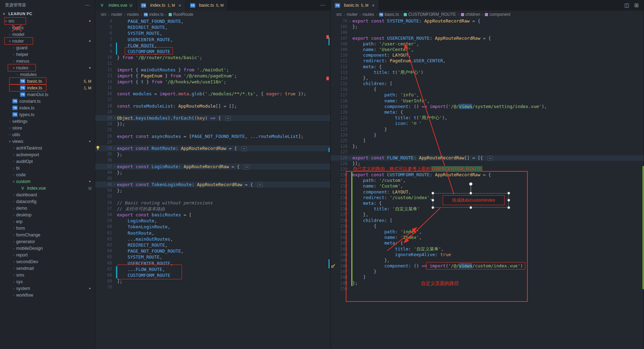 This screenshot has width=644, height=349. I want to click on tree-item-modules: ›modules, so click(47, 75).